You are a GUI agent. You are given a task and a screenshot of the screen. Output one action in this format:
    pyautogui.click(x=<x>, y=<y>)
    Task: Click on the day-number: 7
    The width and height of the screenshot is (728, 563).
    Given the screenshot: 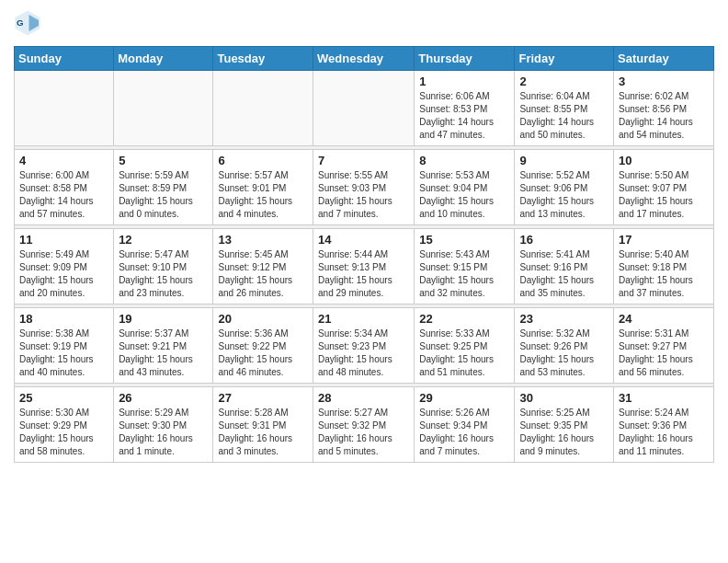 What is the action you would take?
    pyautogui.click(x=364, y=160)
    